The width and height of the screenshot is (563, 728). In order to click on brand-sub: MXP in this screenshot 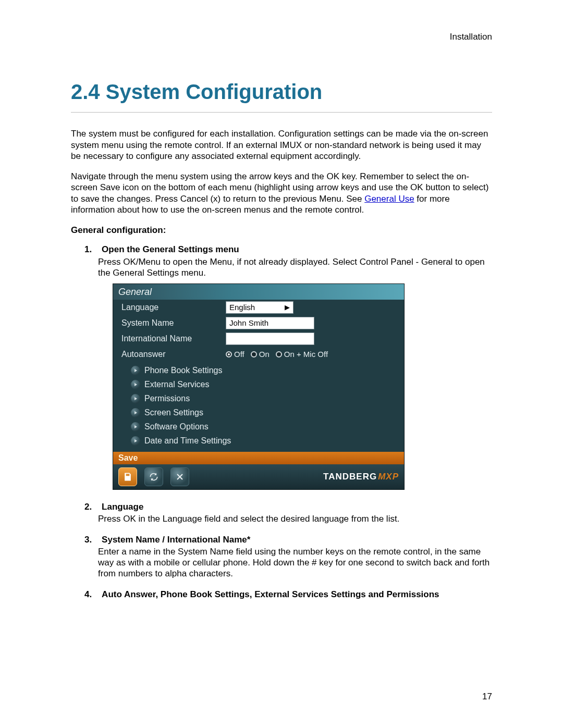, I will do `click(388, 476)`.